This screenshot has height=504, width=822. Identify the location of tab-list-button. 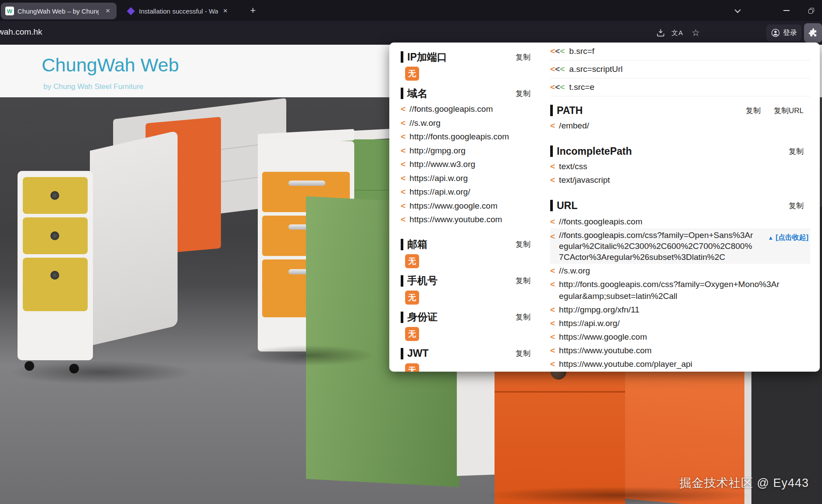
(738, 11).